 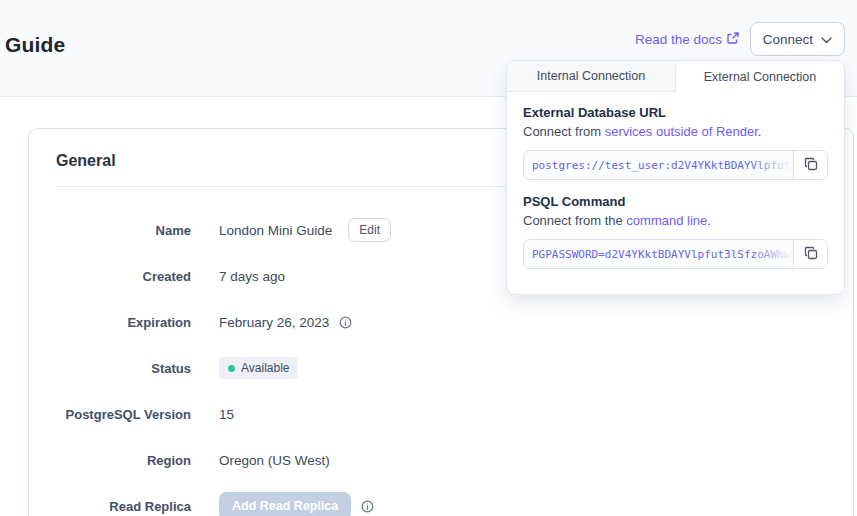 What do you see at coordinates (676, 202) in the screenshot?
I see `psql-command-heading: PSQL Command` at bounding box center [676, 202].